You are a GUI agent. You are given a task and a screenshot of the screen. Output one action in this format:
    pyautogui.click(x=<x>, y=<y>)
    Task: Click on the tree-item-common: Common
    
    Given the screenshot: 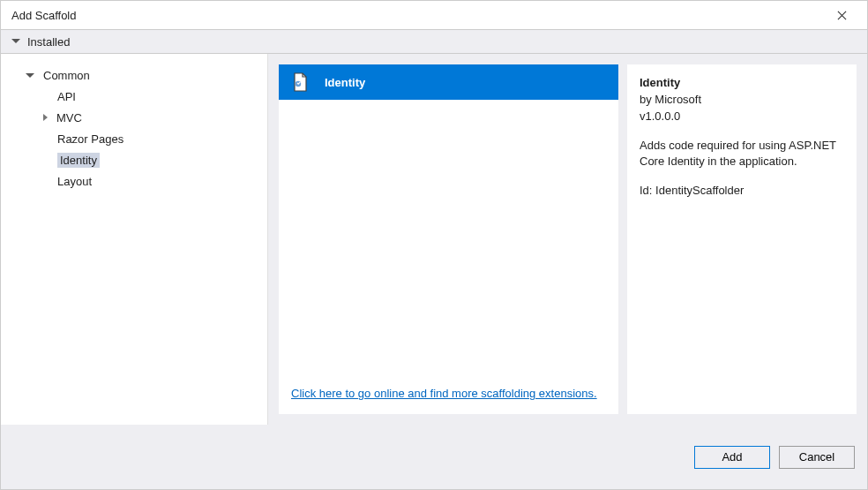 What is the action you would take?
    pyautogui.click(x=138, y=75)
    